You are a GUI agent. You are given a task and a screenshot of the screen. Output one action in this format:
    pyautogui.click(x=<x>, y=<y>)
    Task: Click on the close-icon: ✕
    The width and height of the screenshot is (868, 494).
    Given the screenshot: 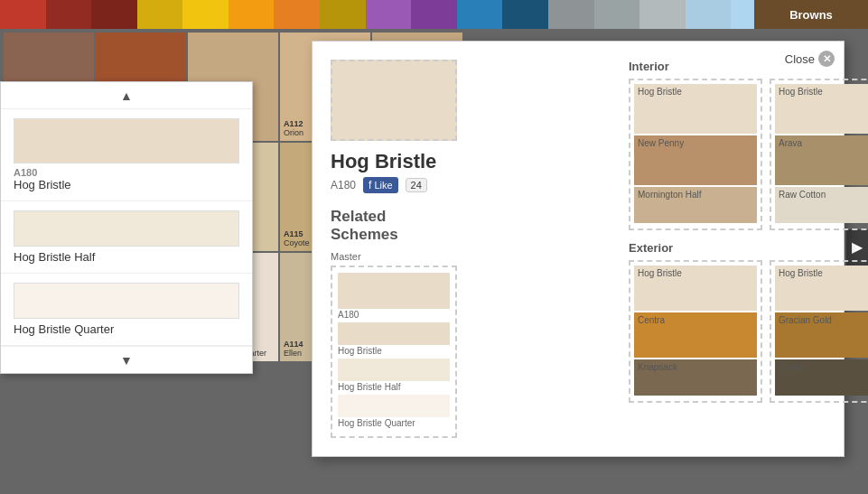 What is the action you would take?
    pyautogui.click(x=826, y=59)
    